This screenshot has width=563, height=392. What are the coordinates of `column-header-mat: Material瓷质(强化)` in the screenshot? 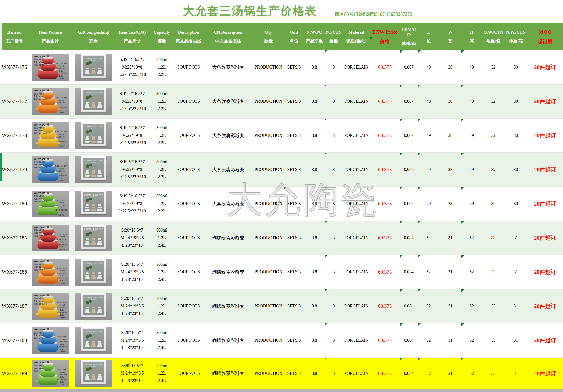 It's located at (357, 37).